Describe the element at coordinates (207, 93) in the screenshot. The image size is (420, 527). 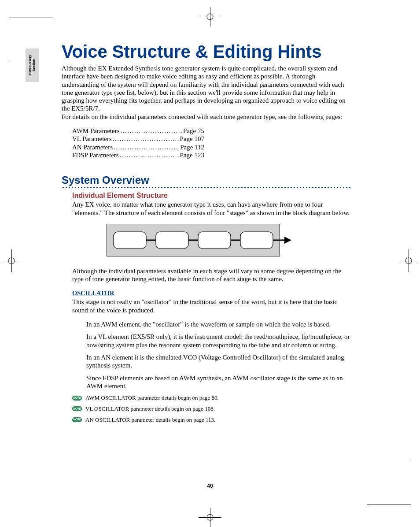
I see `intro-paragraph: Although the EX Extended Synthesis tone …` at that location.